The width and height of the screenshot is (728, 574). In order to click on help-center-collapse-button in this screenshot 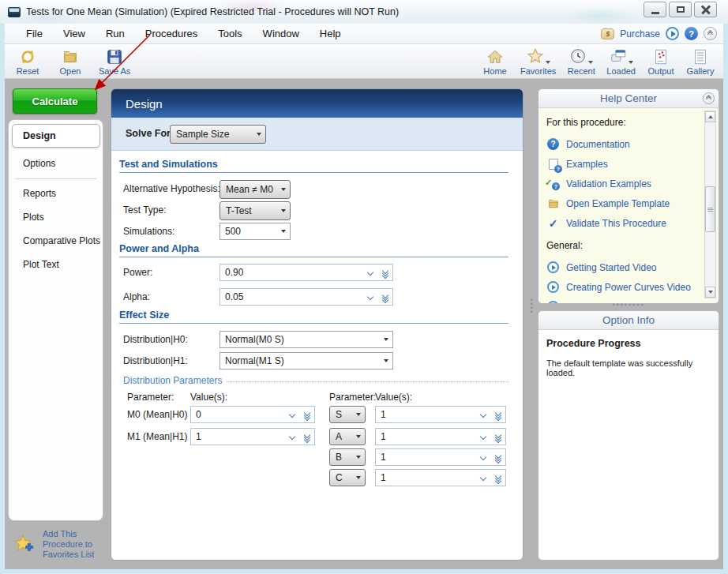, I will do `click(709, 98)`.